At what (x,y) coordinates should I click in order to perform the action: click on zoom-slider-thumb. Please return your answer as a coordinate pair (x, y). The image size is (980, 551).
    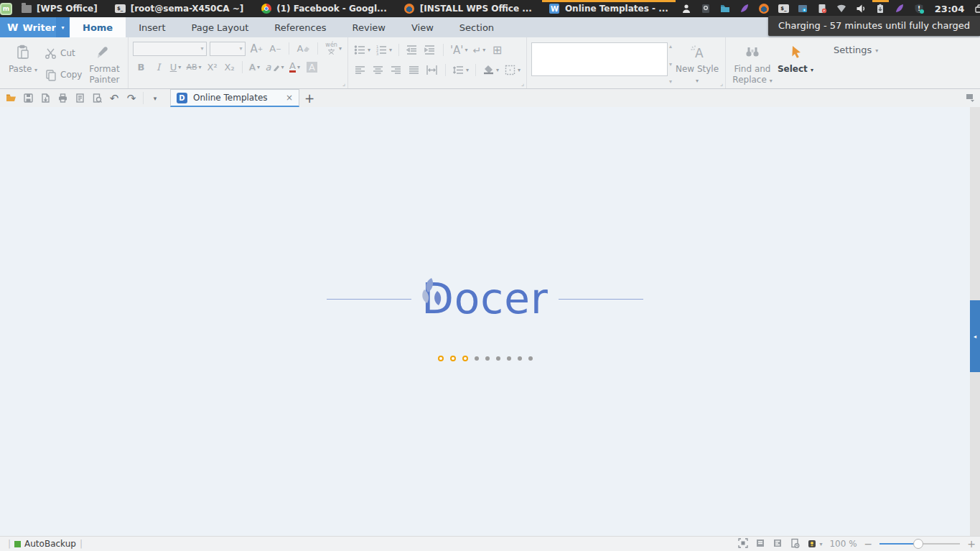
    Looking at the image, I should click on (918, 544).